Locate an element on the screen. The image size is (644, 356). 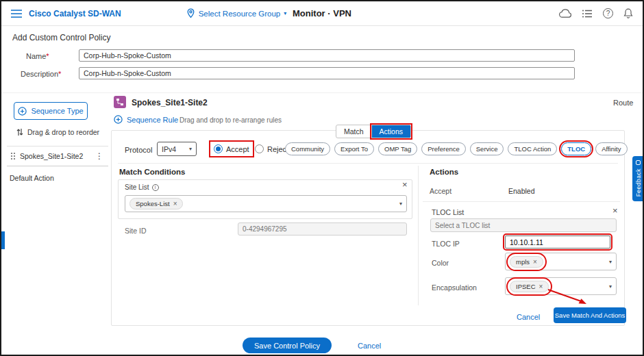
name-input is located at coordinates (327, 55).